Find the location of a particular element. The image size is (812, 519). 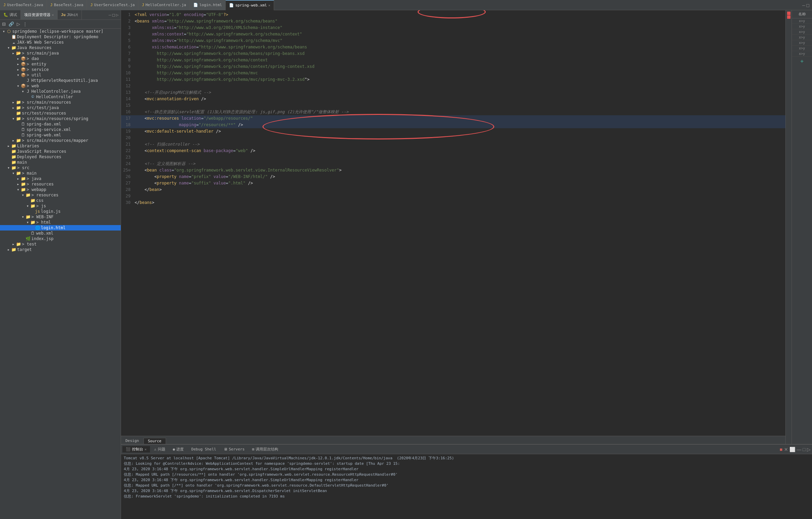

tree-src-main-resources: ▸ 📁 > src/main/resources is located at coordinates (60, 102).